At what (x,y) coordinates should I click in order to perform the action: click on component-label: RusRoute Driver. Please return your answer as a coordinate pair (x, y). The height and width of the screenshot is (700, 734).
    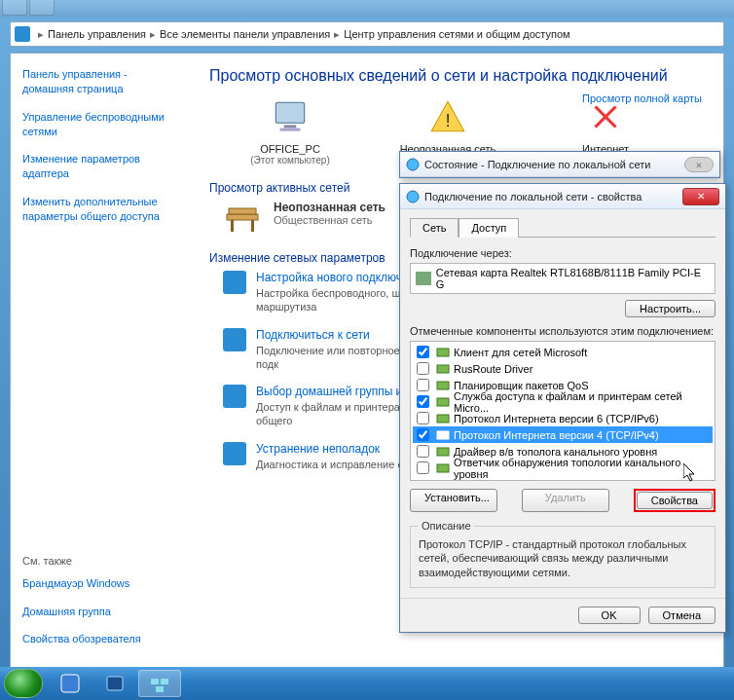
    Looking at the image, I should click on (493, 369).